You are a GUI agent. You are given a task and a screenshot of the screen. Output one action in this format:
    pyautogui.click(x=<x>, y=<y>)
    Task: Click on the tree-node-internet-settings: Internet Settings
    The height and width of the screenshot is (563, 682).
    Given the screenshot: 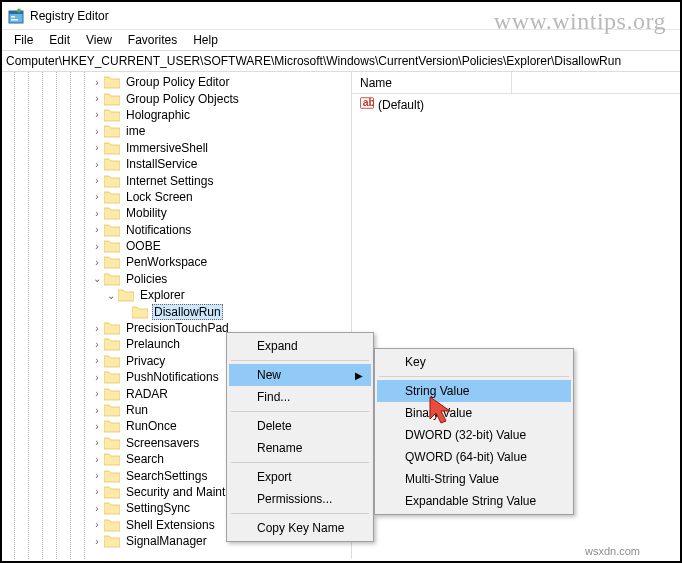 What is the action you would take?
    pyautogui.click(x=176, y=180)
    